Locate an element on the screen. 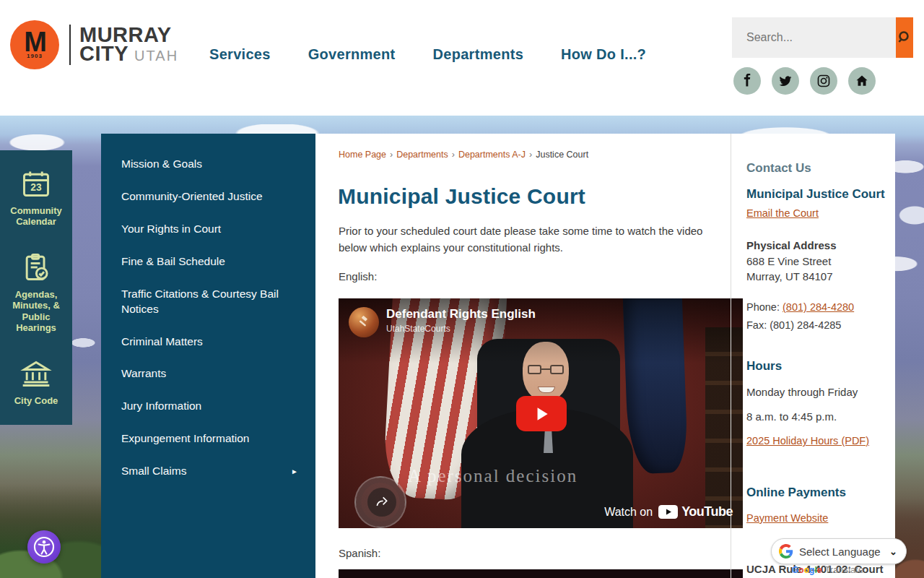  share-icon is located at coordinates (382, 502).